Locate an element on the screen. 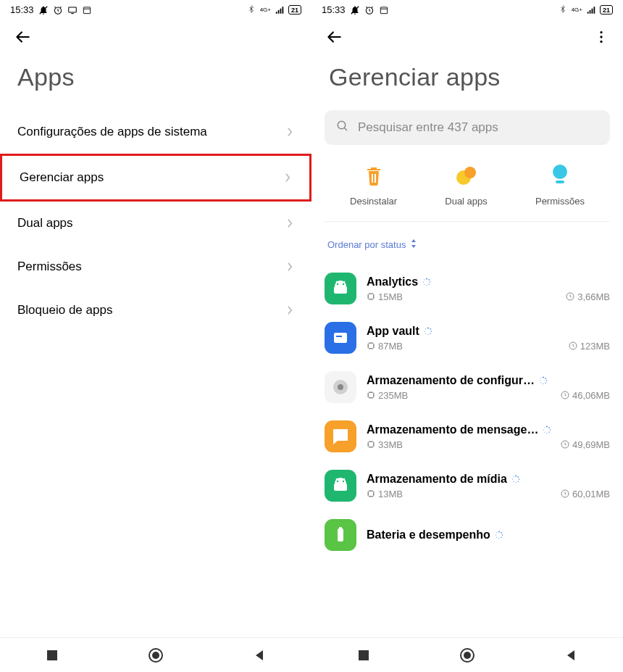 The width and height of the screenshot is (623, 672). action-dual-apps: Dual apps is located at coordinates (467, 184).